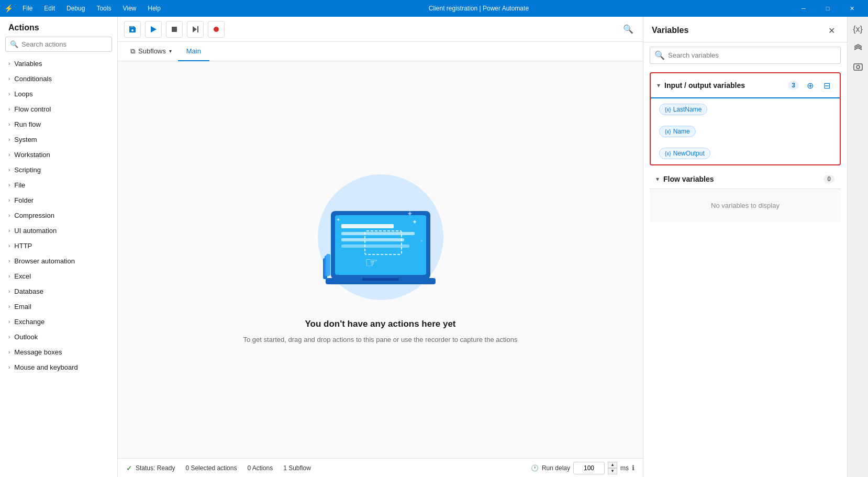 The height and width of the screenshot is (477, 868). What do you see at coordinates (752, 56) in the screenshot?
I see `search-variables-input` at bounding box center [752, 56].